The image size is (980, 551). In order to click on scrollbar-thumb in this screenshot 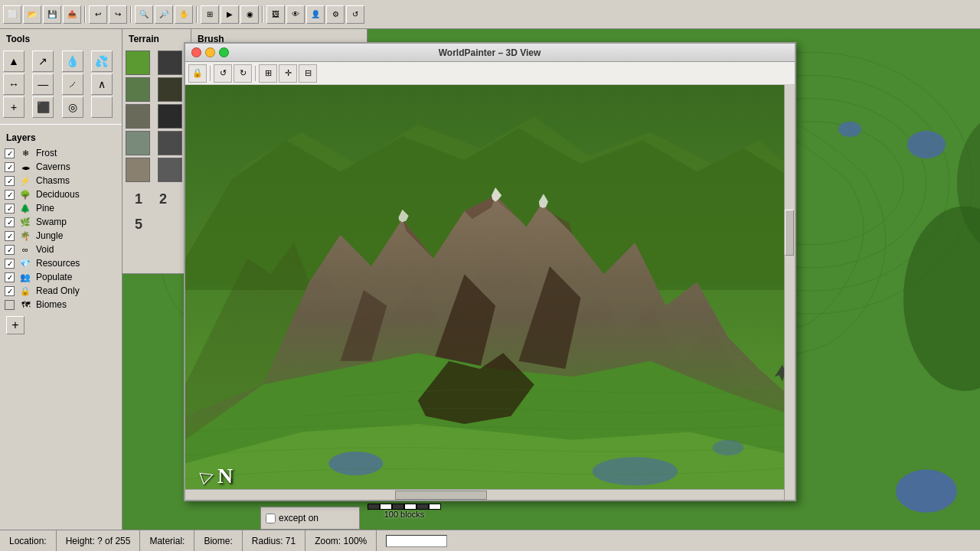, I will do `click(789, 233)`.